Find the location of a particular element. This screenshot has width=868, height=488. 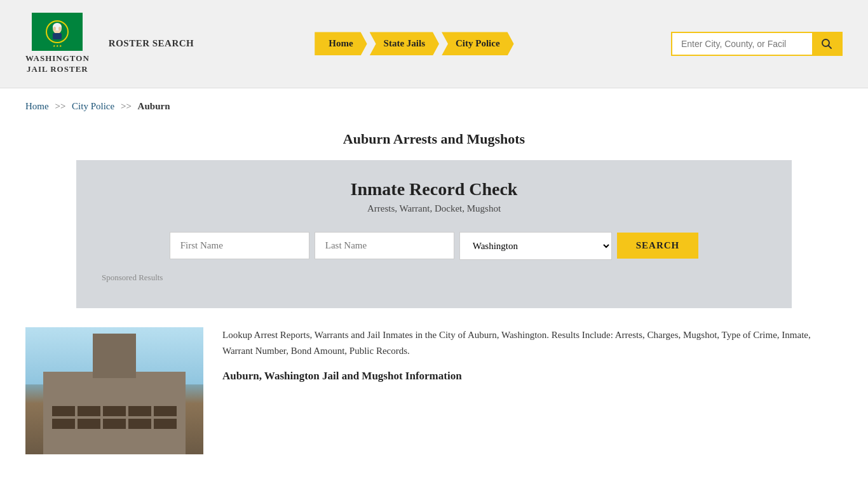

page-title: Auburn Arrests and Mugshots is located at coordinates (434, 139).